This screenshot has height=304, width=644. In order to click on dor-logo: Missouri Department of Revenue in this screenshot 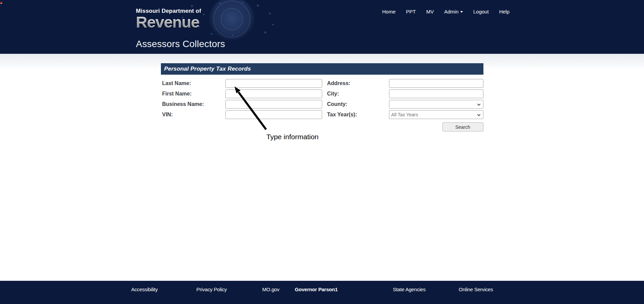, I will do `click(169, 19)`.